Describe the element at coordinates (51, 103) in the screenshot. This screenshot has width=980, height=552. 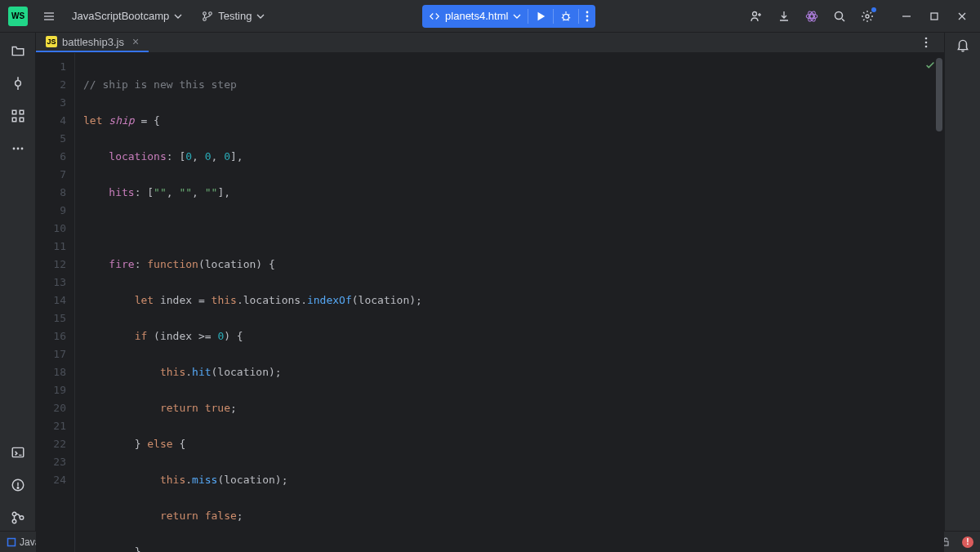
I see `line-number: 3` at that location.